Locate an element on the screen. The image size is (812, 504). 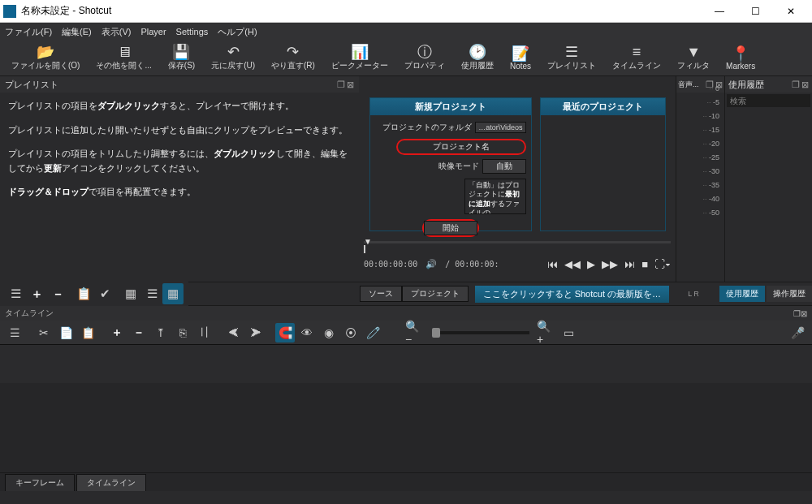
remove-button: － is located at coordinates (58, 294).